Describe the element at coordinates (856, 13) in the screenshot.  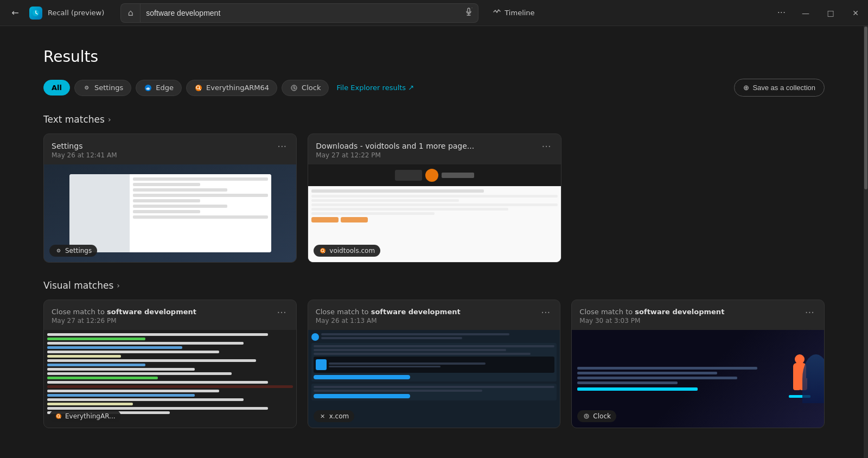
I see `close-button: ✕` at that location.